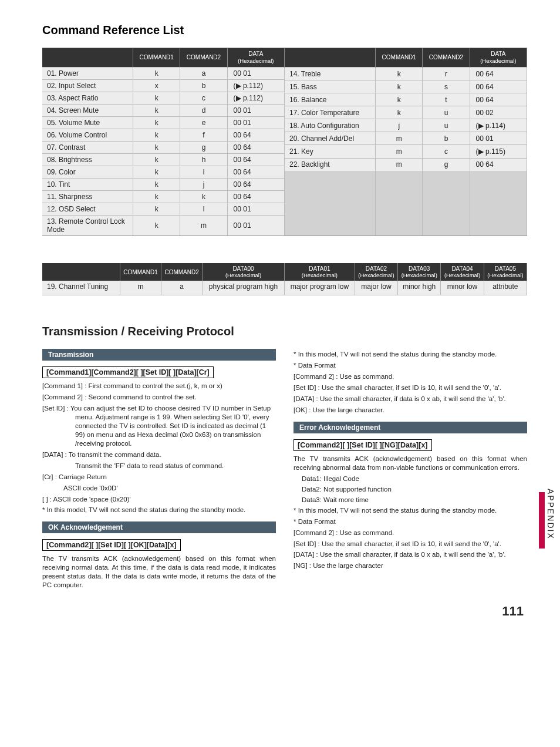 The image size is (560, 747). Describe the element at coordinates (159, 499) in the screenshot. I see `trans-l6: [ ] : ASCII code 'space (0x20)'` at that location.